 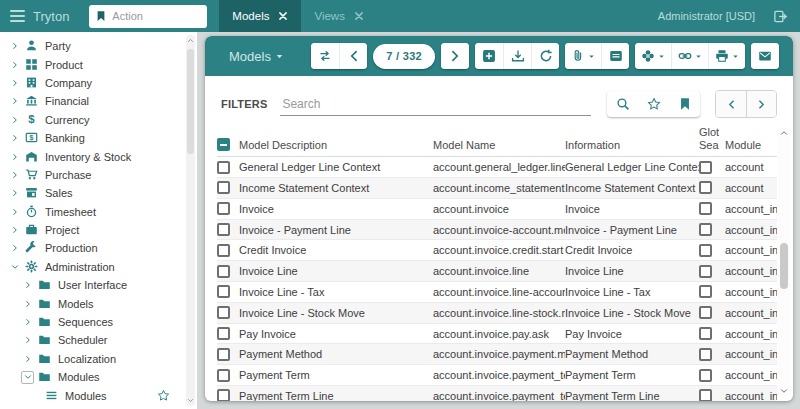 I want to click on tab-views: Views, so click(x=338, y=16).